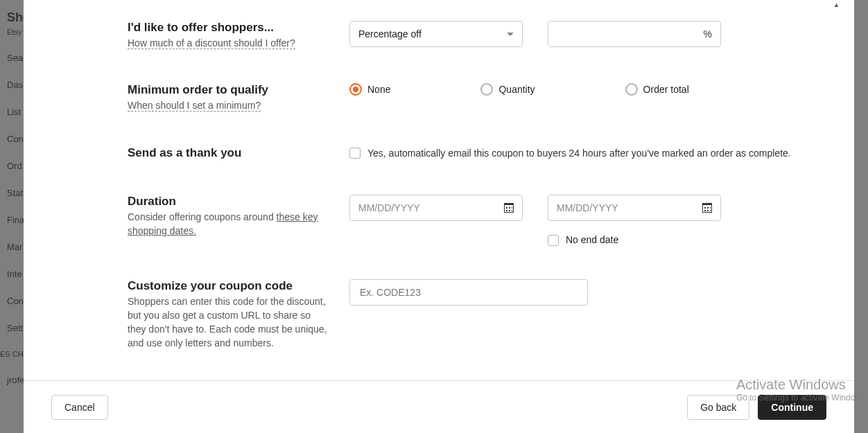 This screenshot has width=868, height=433. Describe the element at coordinates (517, 89) in the screenshot. I see `radio-quantity-label: Quantity` at that location.